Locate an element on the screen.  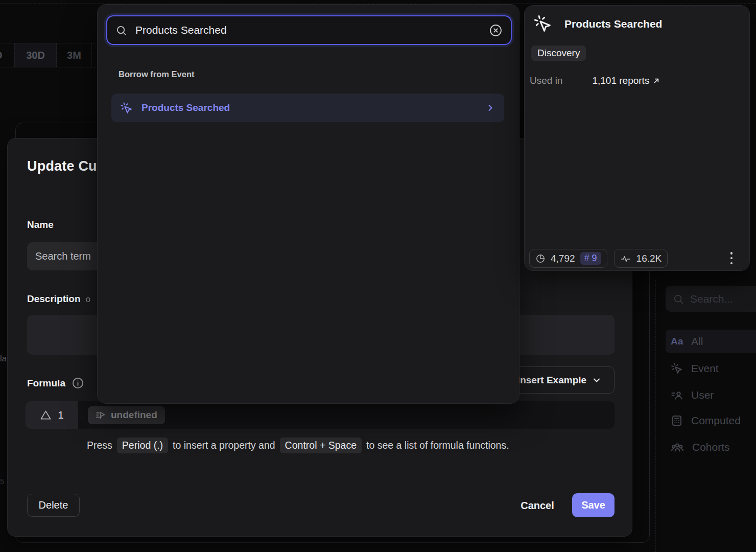
borrow-from-event-label: Borrow from Event is located at coordinates (156, 75).